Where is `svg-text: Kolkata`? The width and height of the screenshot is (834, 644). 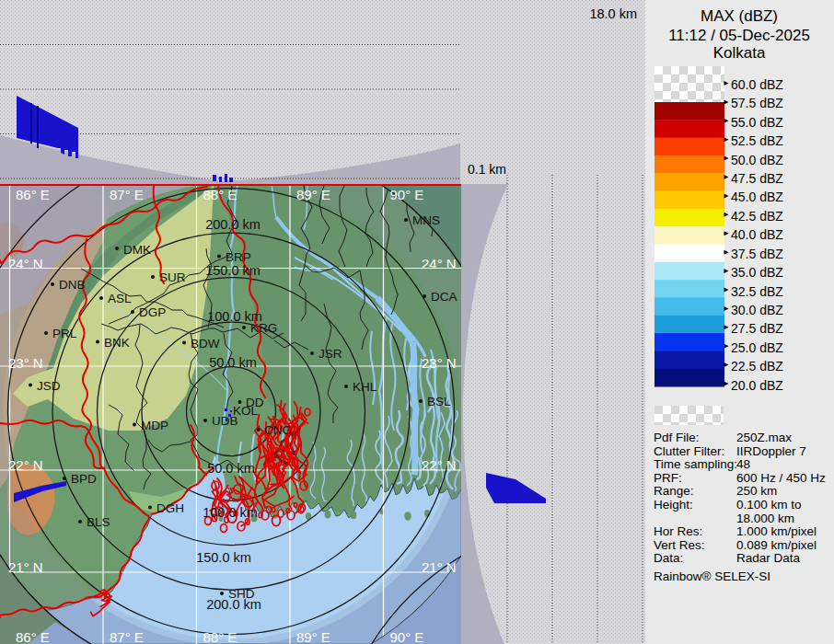 svg-text: Kolkata is located at coordinates (740, 53).